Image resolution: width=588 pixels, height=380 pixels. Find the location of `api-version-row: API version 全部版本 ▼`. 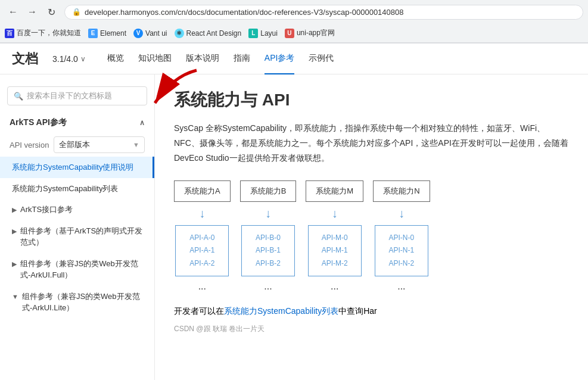

api-version-row: API version 全部版本 ▼ is located at coordinates (77, 145).